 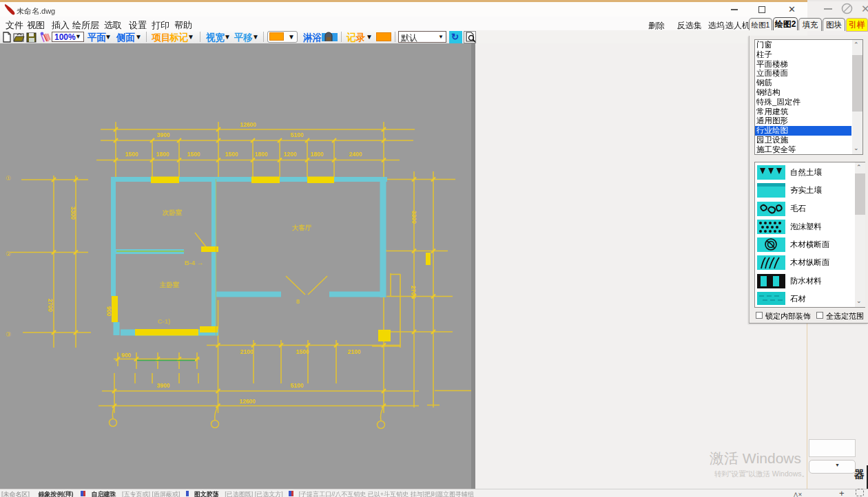 What do you see at coordinates (8, 254) in the screenshot?
I see `svg-text: ②` at bounding box center [8, 254].